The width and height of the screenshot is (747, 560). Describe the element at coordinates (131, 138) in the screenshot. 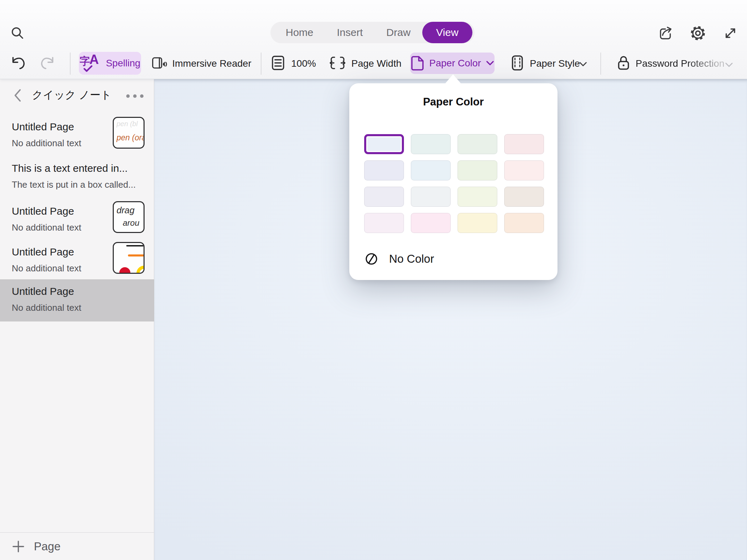

I see `thumbnail-ink-text: pen (ora` at that location.